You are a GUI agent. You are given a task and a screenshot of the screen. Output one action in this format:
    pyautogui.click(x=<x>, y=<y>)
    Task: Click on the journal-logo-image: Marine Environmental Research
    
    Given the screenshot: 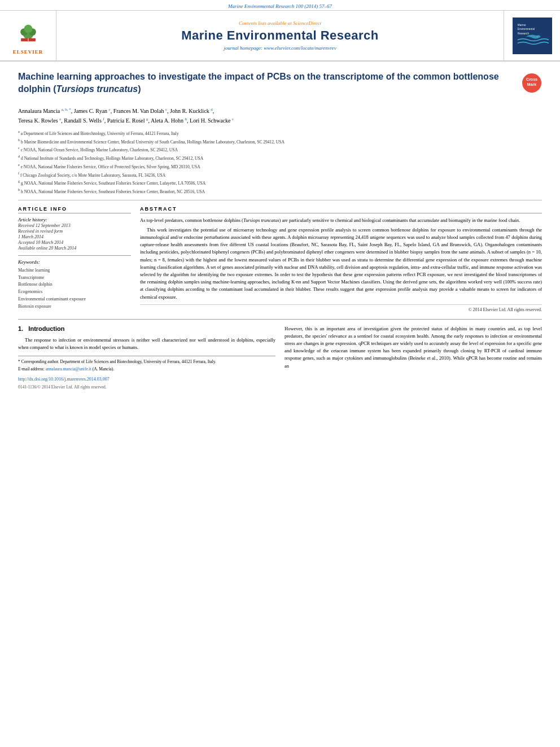 What is the action you would take?
    pyautogui.click(x=532, y=36)
    